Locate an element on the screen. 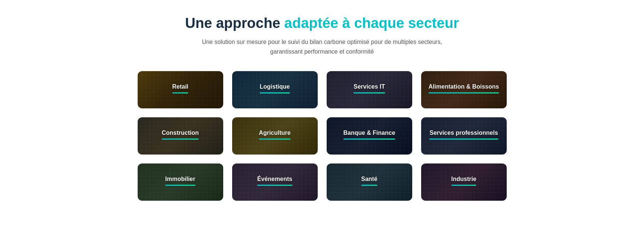 This screenshot has height=248, width=644. sector-label-construction: Construction is located at coordinates (180, 136).